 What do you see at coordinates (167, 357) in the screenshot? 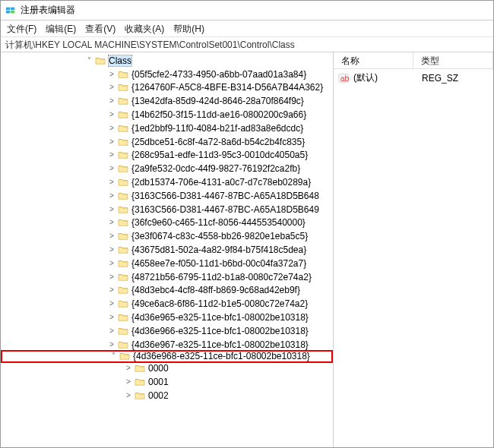
I see `tree-item-guid: ˅{4d36e968-e325-11ce-bfc1-08002be10318}` at bounding box center [167, 357].